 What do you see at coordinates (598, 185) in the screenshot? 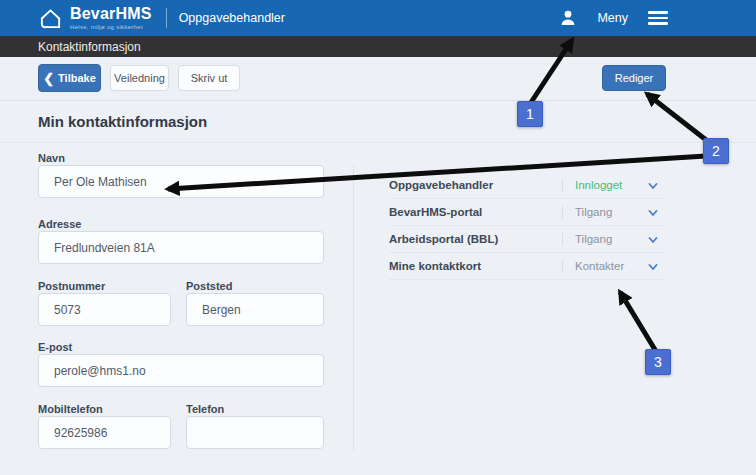
I see `status-badge: Innlogget` at bounding box center [598, 185].